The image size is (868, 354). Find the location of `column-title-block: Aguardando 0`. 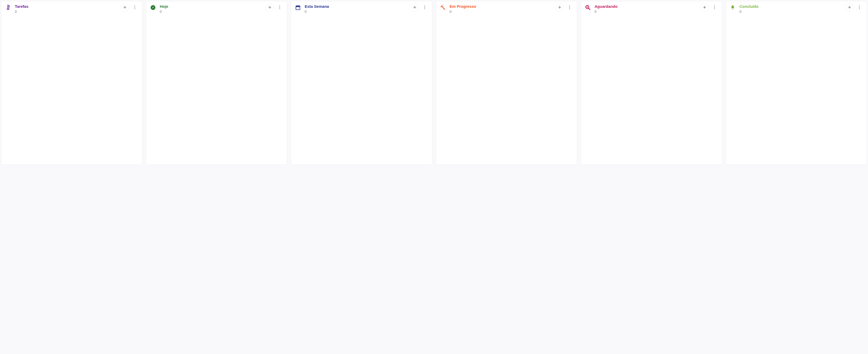

column-title-block: Aguardando 0 is located at coordinates (646, 9).